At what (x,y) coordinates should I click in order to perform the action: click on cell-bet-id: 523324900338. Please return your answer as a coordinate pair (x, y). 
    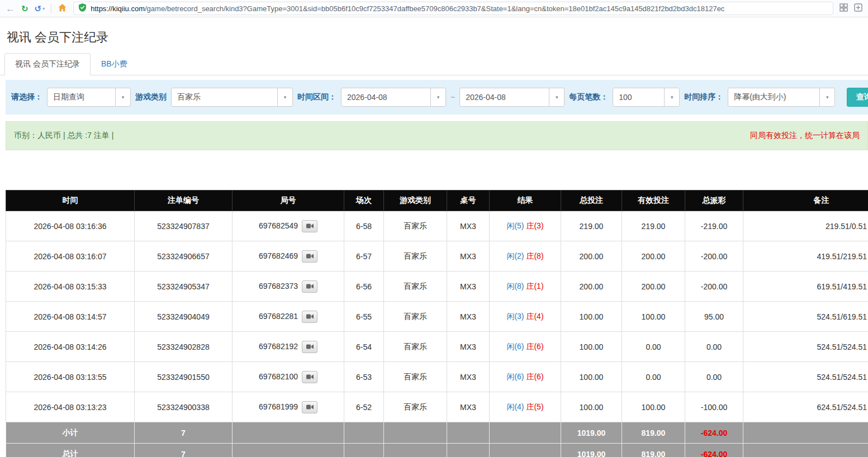
    Looking at the image, I should click on (183, 407).